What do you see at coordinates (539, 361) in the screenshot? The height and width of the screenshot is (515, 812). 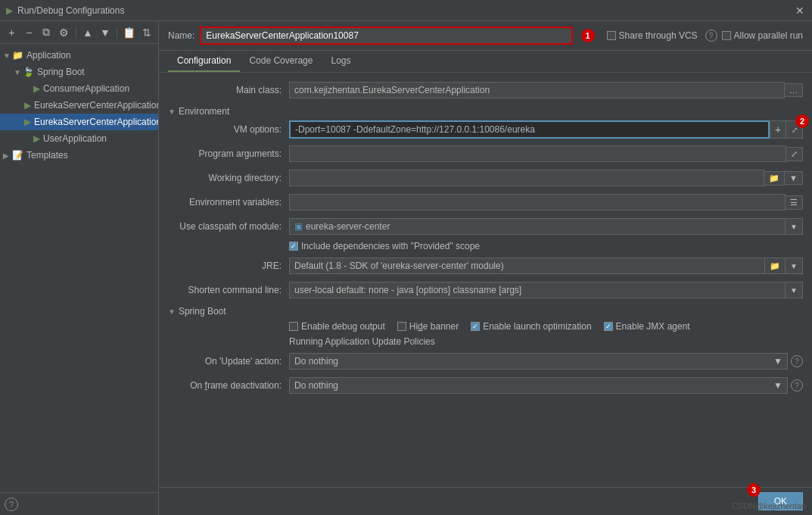 I see `on-update-value: Do nothing ▼` at bounding box center [539, 361].